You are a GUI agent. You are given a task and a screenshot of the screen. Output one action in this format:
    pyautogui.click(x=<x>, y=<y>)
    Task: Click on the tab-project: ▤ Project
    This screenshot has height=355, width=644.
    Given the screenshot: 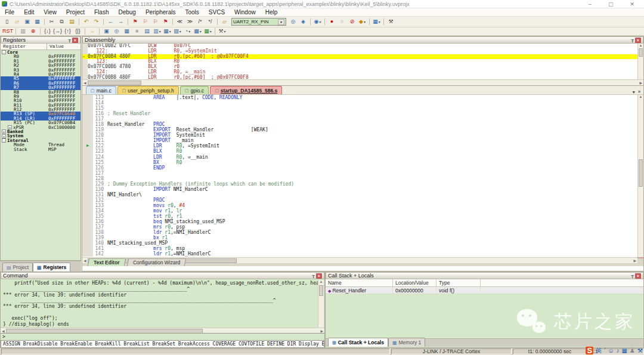 What is the action you would take?
    pyautogui.click(x=18, y=267)
    